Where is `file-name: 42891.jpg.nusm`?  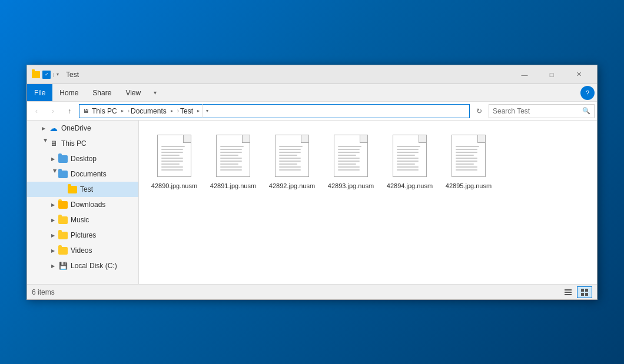
file-name: 42891.jpg.nusm is located at coordinates (233, 186).